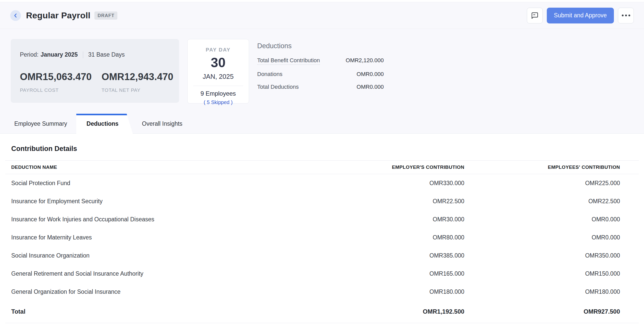 The image size is (644, 332). I want to click on more-options-button, so click(626, 16).